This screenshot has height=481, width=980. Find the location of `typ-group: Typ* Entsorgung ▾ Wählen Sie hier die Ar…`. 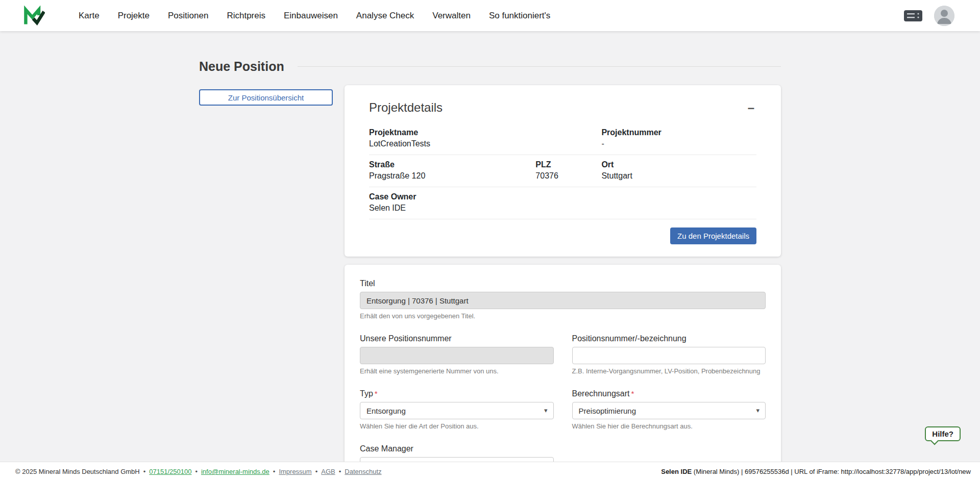

typ-group: Typ* Entsorgung ▾ Wählen Sie hier die Ar… is located at coordinates (457, 410).